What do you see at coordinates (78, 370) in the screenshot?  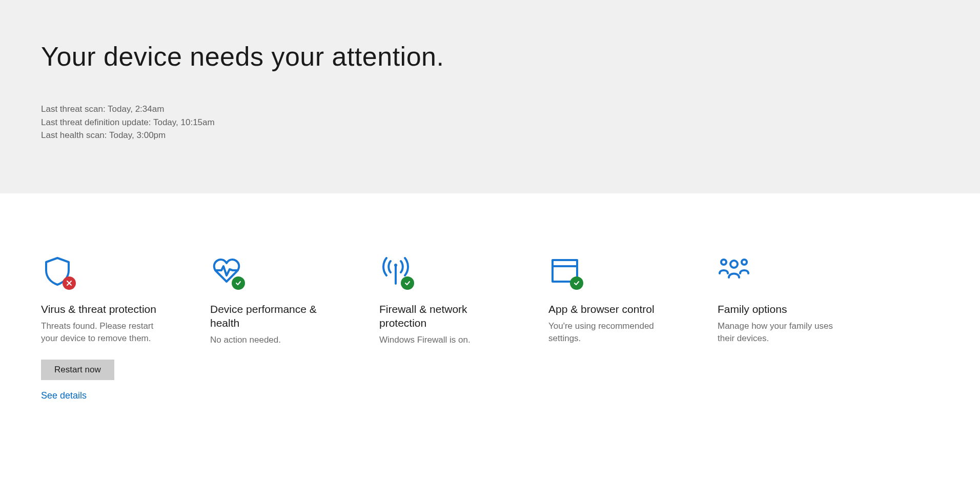 I see `restart-now-button: Restart now` at bounding box center [78, 370].